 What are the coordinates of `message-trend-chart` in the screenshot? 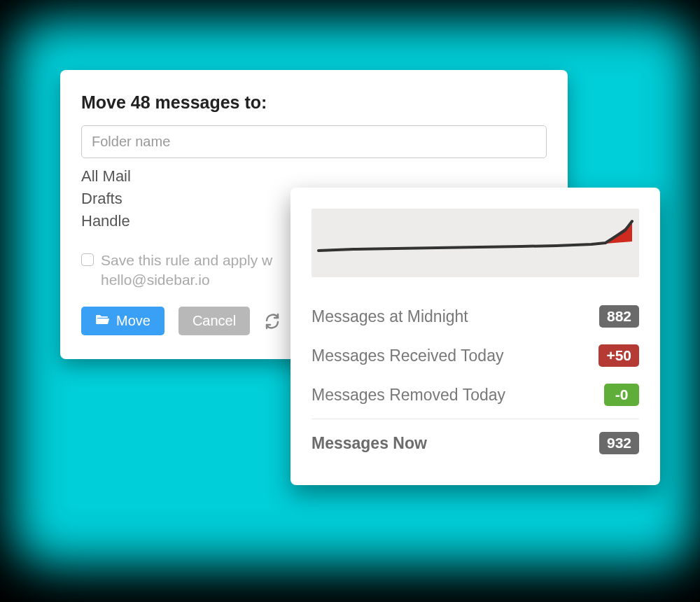 It's located at (475, 243).